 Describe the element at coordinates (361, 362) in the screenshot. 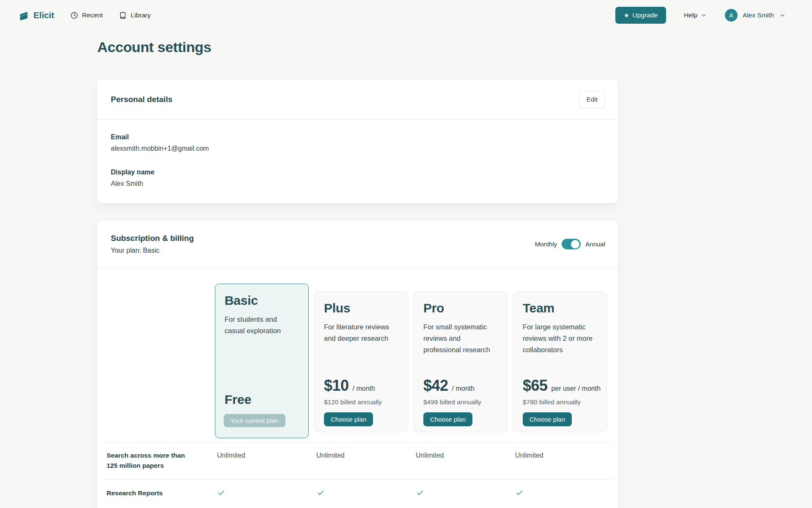

I see `plan-card-plus: Plus For literature reviews and deeper r…` at that location.